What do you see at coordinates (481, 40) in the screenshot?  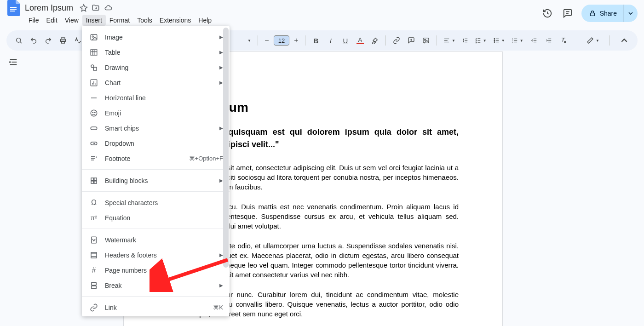 I see `checklist-dropdown: ▼` at bounding box center [481, 40].